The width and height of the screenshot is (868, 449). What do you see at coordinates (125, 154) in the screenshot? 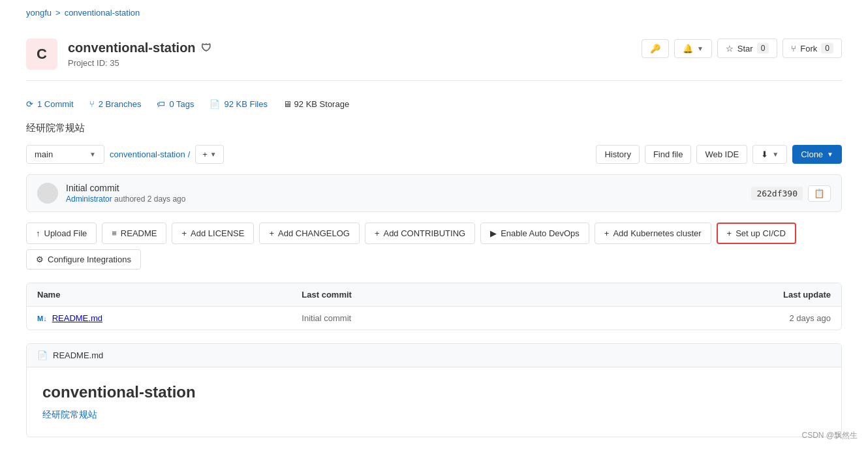
I see `repo-toolbar-left: main ▼ conventional-station / + ▼` at bounding box center [125, 154].